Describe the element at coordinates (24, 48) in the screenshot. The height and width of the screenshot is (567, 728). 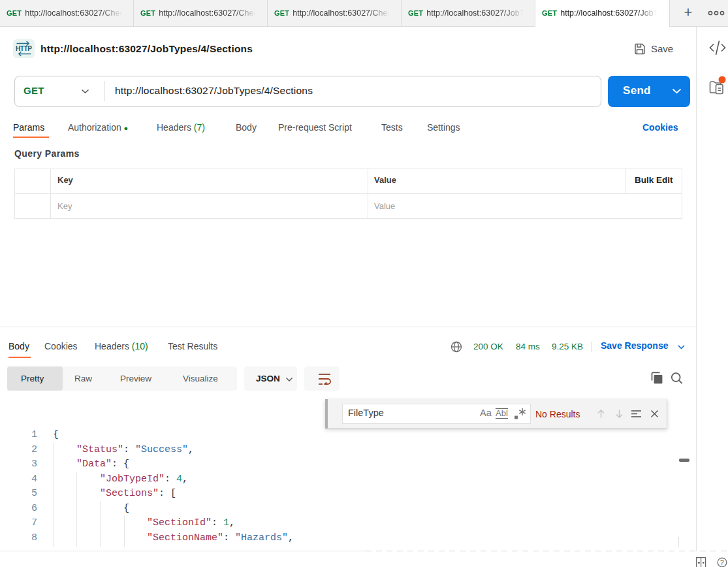
I see `svg-text: HTTP` at that location.